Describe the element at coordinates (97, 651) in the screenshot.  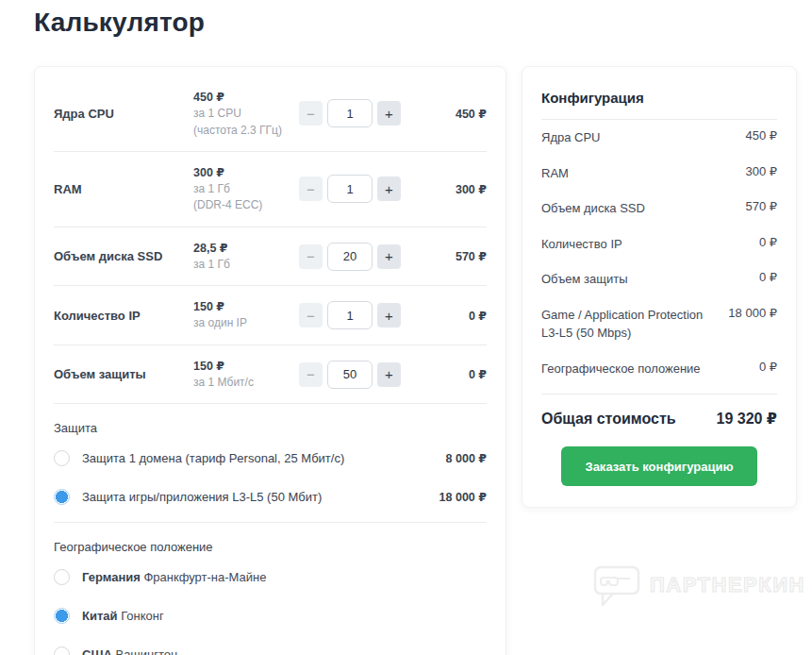
I see `country-name: США` at that location.